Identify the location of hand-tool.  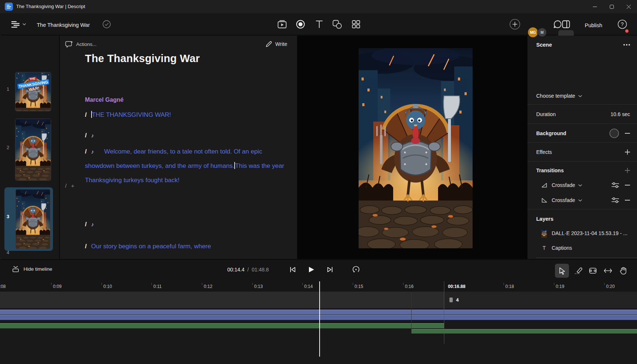
(623, 271).